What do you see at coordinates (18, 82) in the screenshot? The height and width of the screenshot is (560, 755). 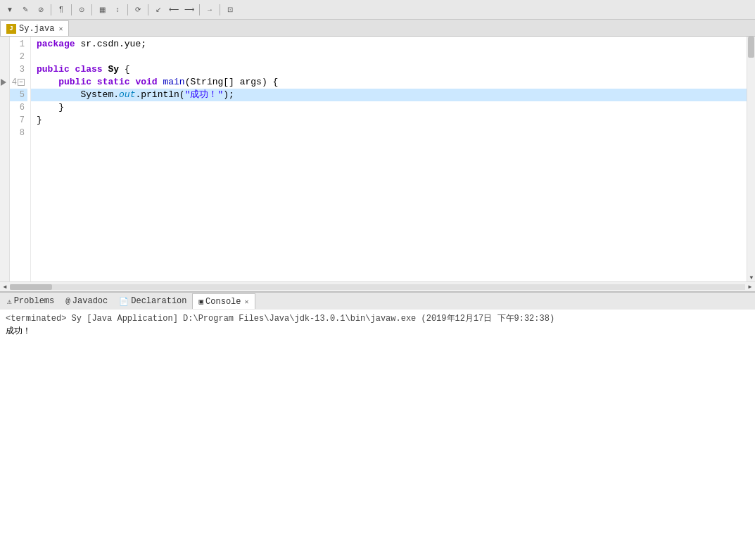 I see `line-num-4: 4−` at bounding box center [18, 82].